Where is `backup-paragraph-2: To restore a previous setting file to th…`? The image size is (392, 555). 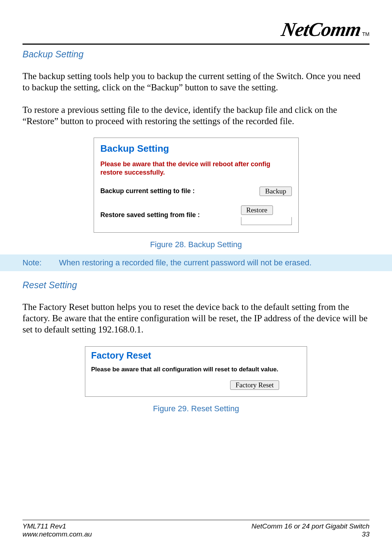 backup-paragraph-2: To restore a previous setting file to th… is located at coordinates (196, 115).